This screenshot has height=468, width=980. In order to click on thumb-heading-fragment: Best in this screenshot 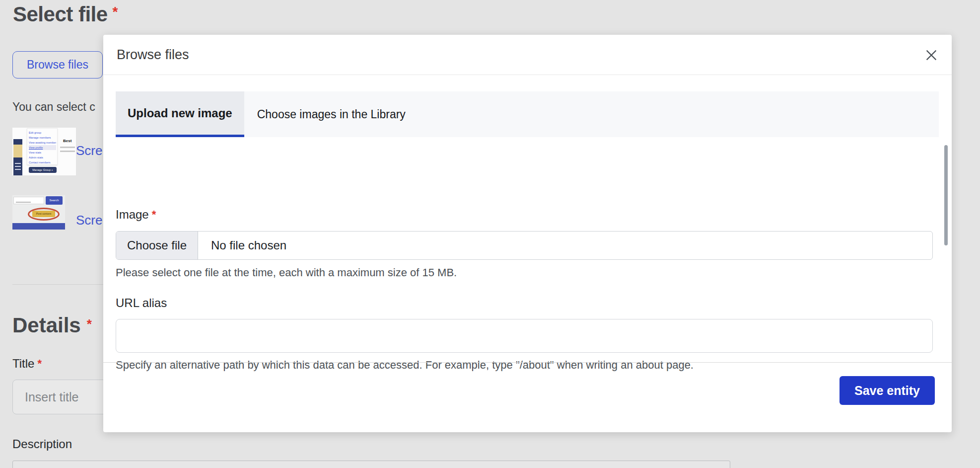, I will do `click(68, 141)`.